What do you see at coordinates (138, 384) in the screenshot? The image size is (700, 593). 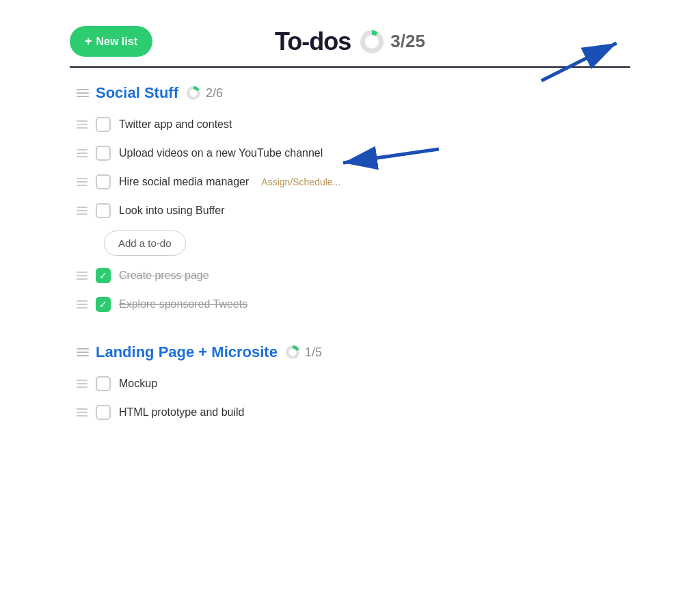 I see `todo-text: Mockup` at bounding box center [138, 384].